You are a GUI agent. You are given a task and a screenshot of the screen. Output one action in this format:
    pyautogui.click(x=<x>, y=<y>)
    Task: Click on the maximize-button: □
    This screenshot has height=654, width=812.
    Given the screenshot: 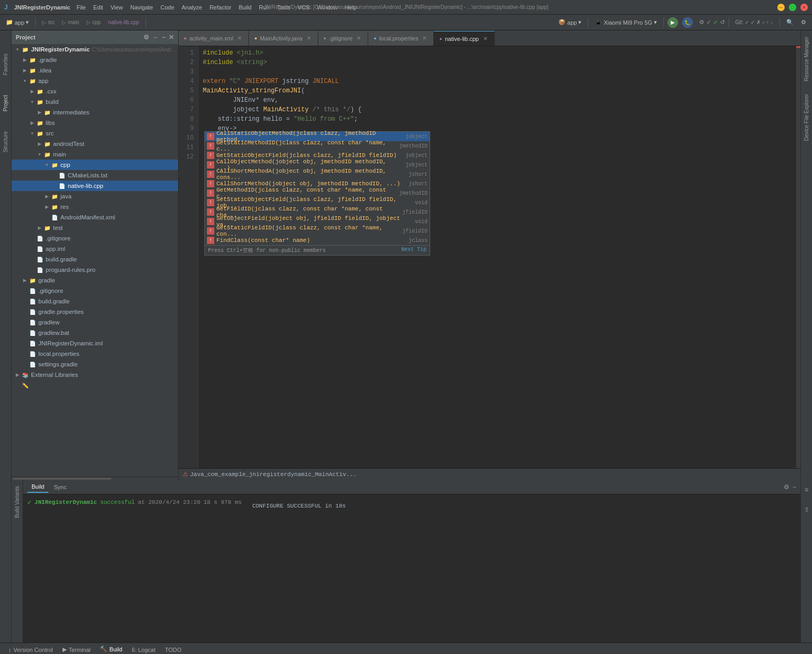 What is the action you would take?
    pyautogui.click(x=793, y=7)
    